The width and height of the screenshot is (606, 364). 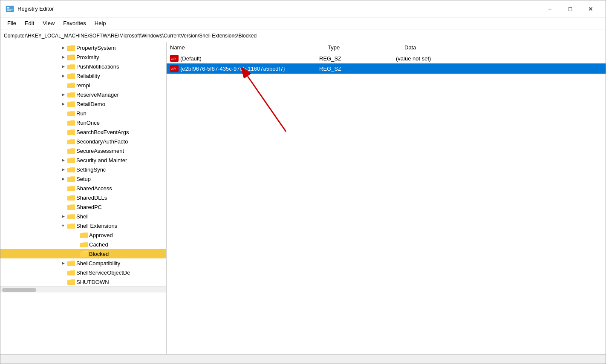 I want to click on tree-item-pushnotifications: ▶ PushNotifications, so click(x=84, y=66).